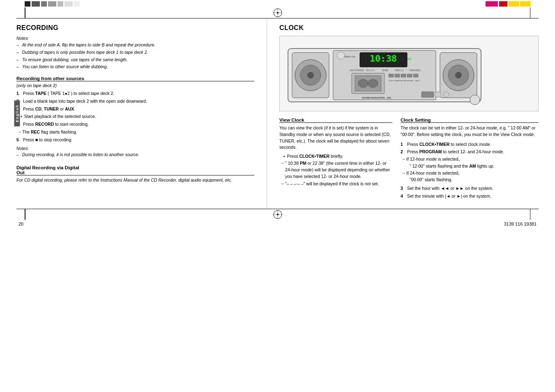 The height and width of the screenshot is (392, 555). Describe the element at coordinates (278, 13) in the screenshot. I see `compass-top` at that location.